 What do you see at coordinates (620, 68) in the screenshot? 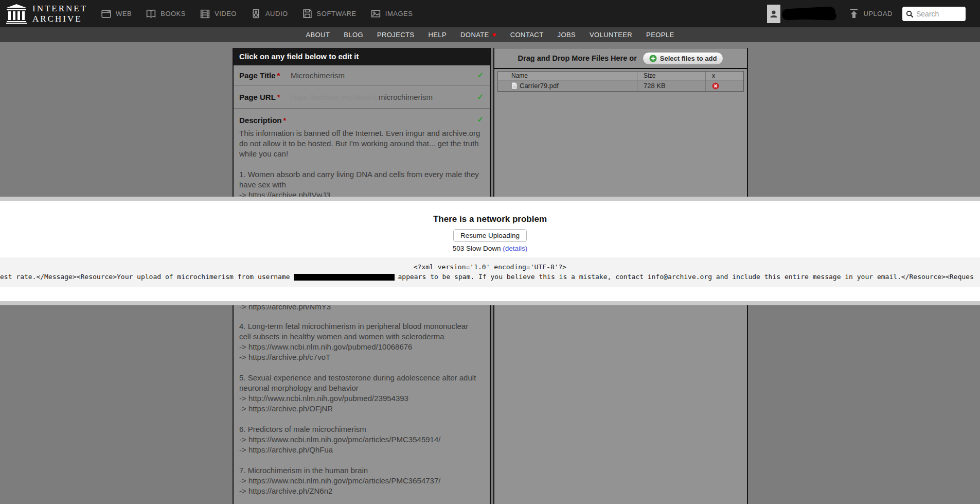
I see `panel-divider` at bounding box center [620, 68].